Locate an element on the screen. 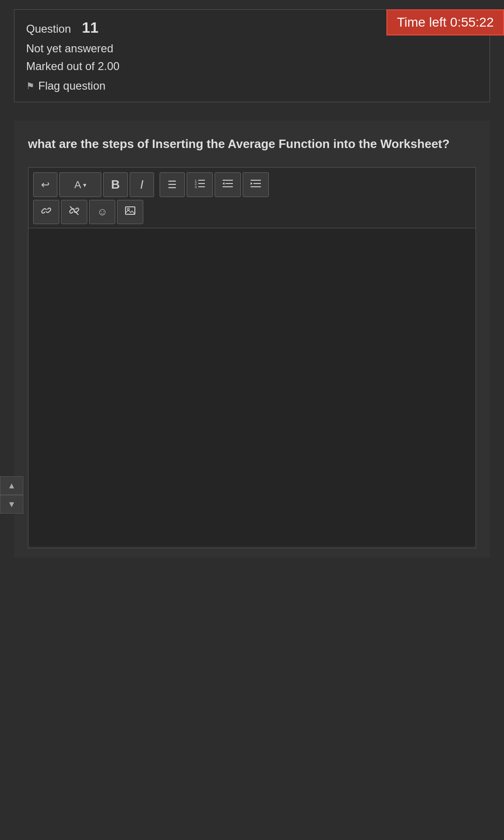 This screenshot has height=840, width=504. editor-toolbar: ↩ A ▾ B I ☰ is located at coordinates (252, 198).